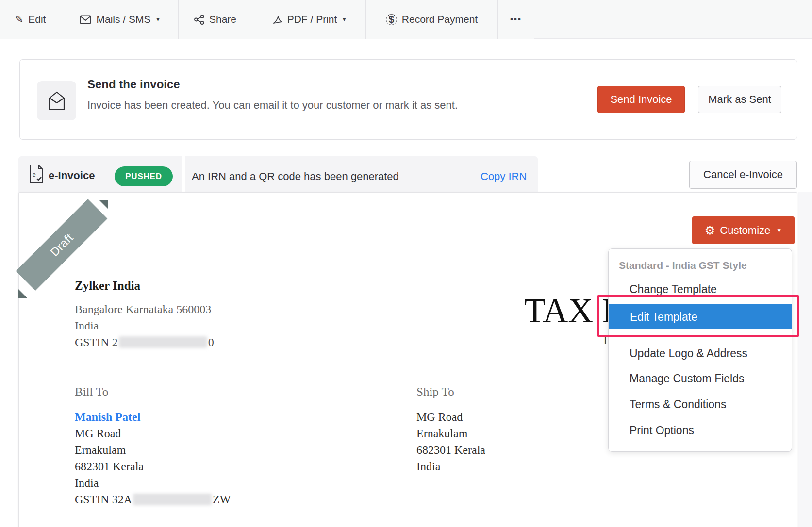 This screenshot has width=812, height=527. Describe the element at coordinates (36, 174) in the screenshot. I see `einvoice-doc-icon: e` at that location.